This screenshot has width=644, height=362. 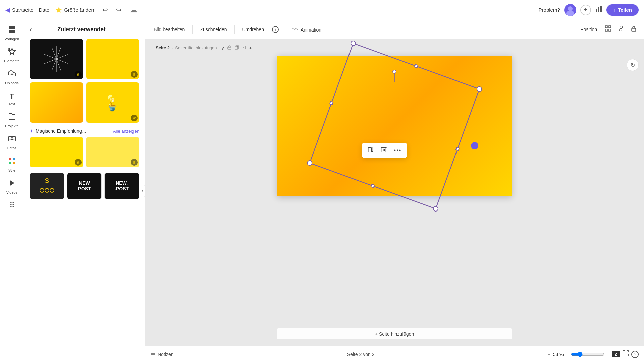 I want to click on notes-button: Notizen, so click(x=162, y=354).